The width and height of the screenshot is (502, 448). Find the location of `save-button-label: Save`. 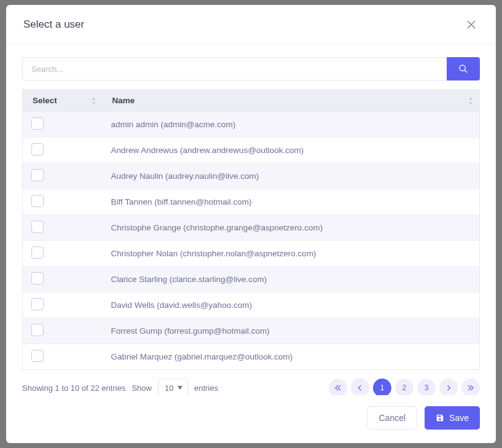

save-button-label: Save is located at coordinates (459, 418).